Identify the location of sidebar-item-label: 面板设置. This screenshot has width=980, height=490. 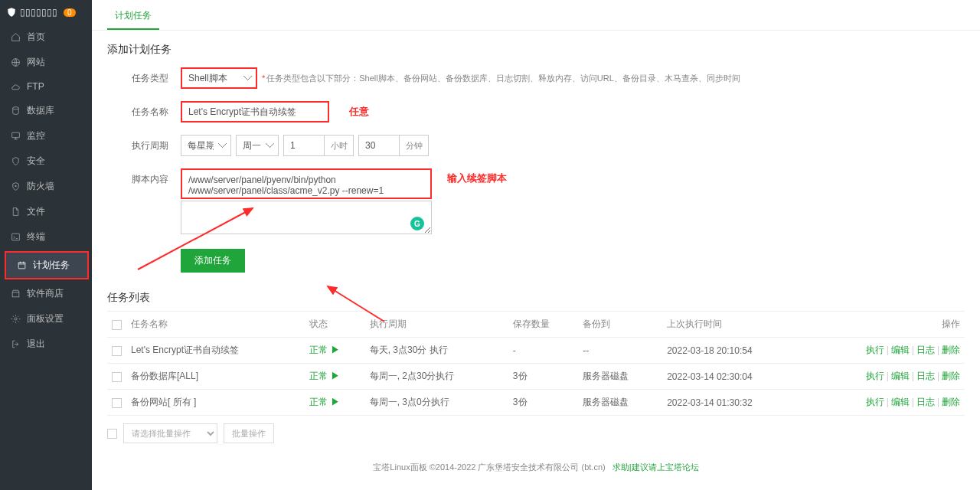
(45, 318).